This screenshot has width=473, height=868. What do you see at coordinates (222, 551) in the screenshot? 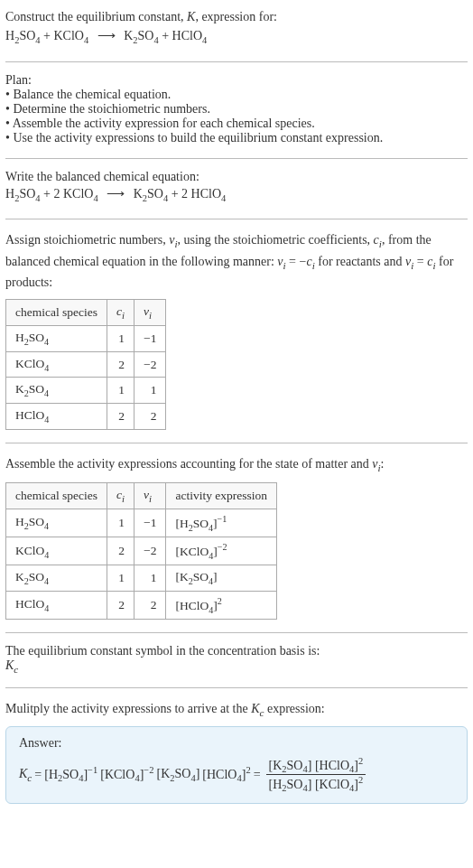
I see `cell-activity: [KClO4]−2` at bounding box center [222, 551].